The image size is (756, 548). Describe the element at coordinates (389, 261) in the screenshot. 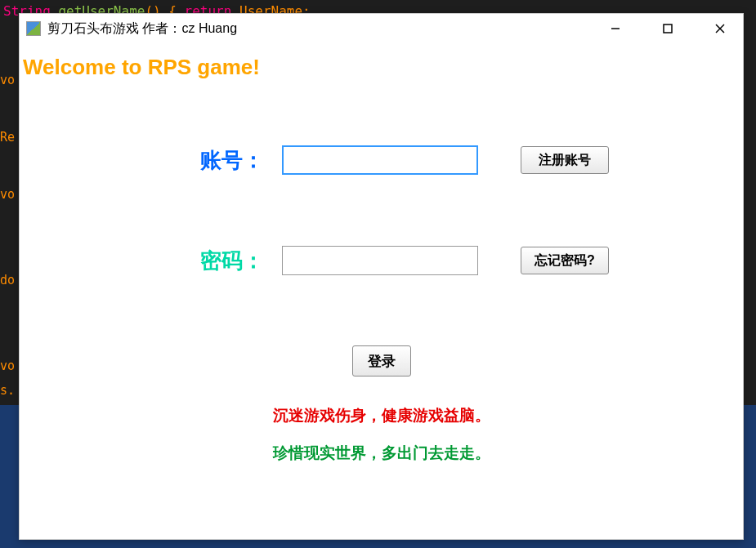

I see `password-row: 密码： 忘记密码?` at that location.